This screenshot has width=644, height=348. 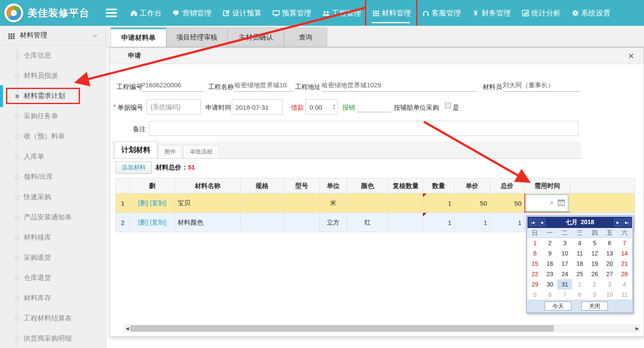 What do you see at coordinates (208, 223) in the screenshot?
I see `cell-name: 材料颜色` at bounding box center [208, 223].